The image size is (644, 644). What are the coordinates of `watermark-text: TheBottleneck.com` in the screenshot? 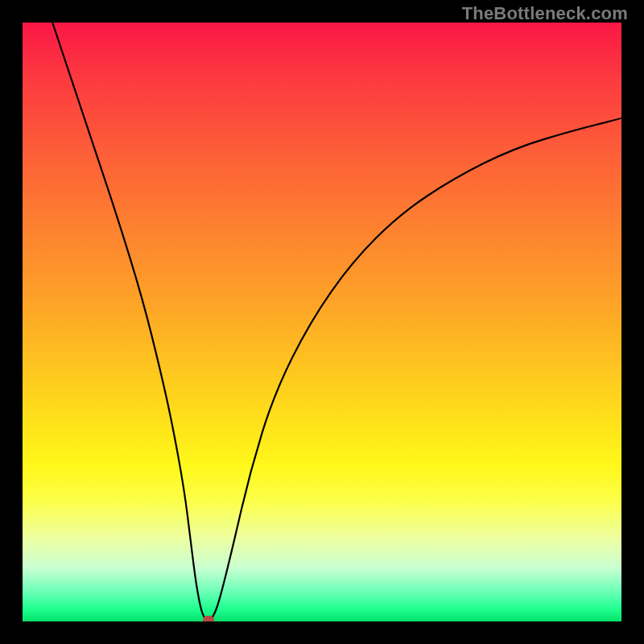 It's located at (545, 14).